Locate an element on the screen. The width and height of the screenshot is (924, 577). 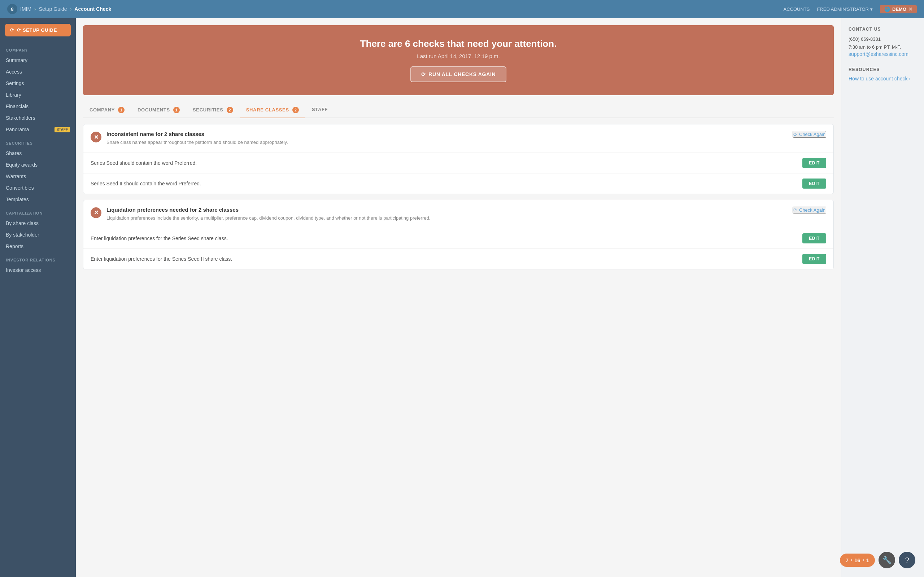
sidebar-item-financials: Financials is located at coordinates (38, 106).